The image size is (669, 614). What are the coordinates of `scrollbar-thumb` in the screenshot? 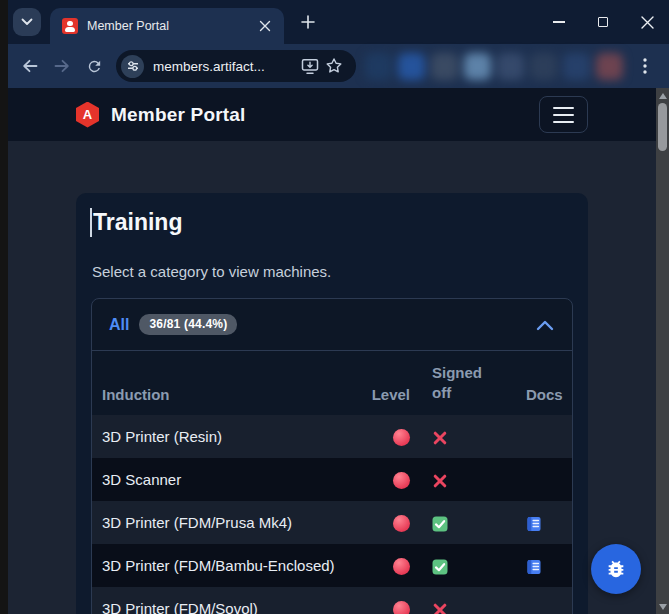 It's located at (662, 127).